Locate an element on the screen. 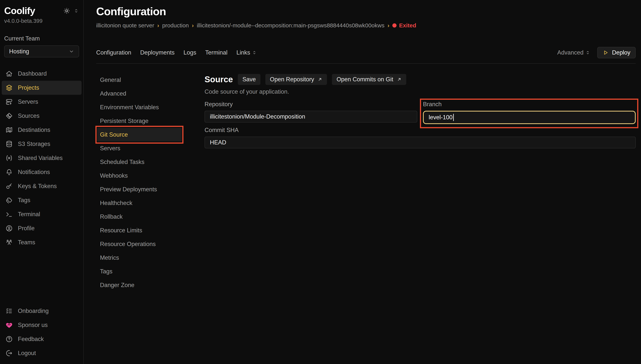 The width and height of the screenshot is (641, 364). database-icon is located at coordinates (9, 144).